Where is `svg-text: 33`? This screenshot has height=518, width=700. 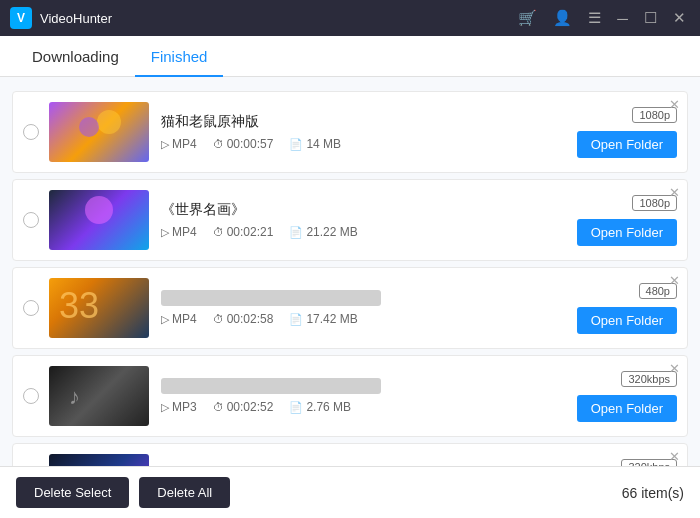
svg-text: 33 is located at coordinates (79, 306).